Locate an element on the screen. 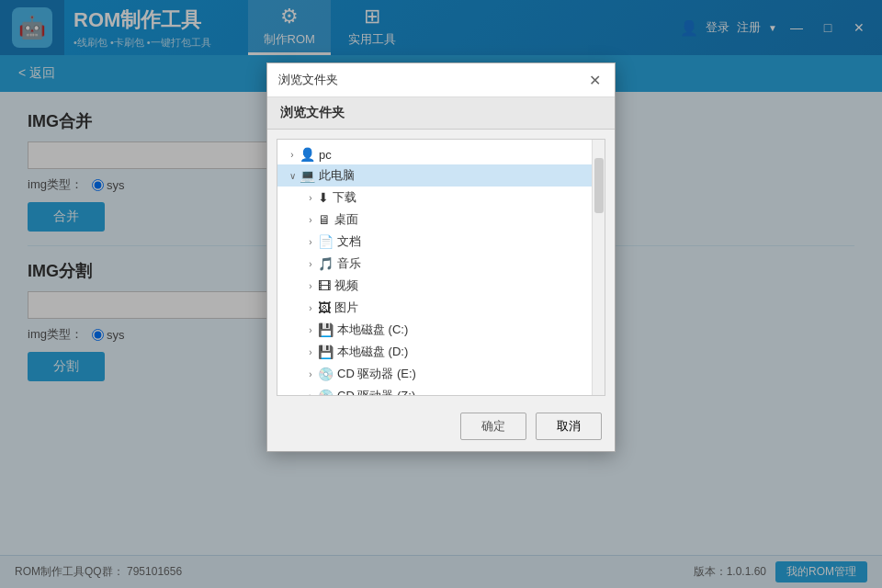 Image resolution: width=882 pixels, height=588 pixels. tree-label: 图片 is located at coordinates (346, 308).